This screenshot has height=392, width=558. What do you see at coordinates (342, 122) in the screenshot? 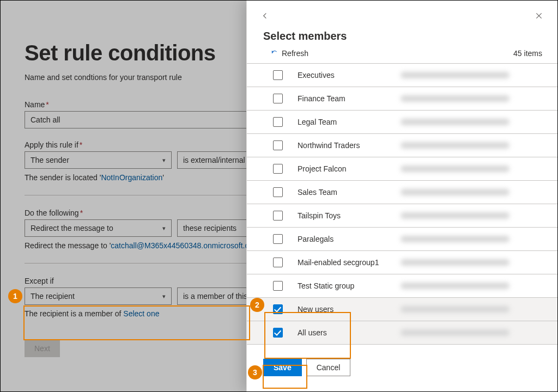
I see `member-name: Legal Team` at bounding box center [342, 122].